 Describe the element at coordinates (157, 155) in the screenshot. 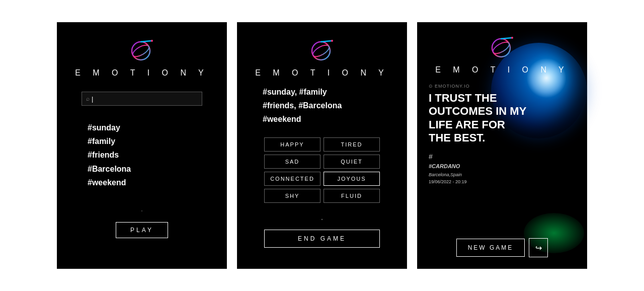

I see `hashtag-item: #friends` at that location.